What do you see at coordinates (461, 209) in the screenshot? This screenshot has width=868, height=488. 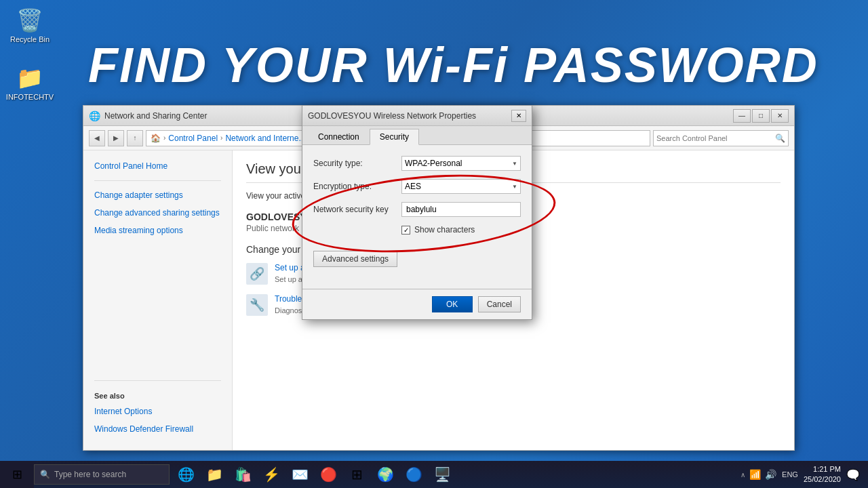 I see `network-key-input` at bounding box center [461, 209].